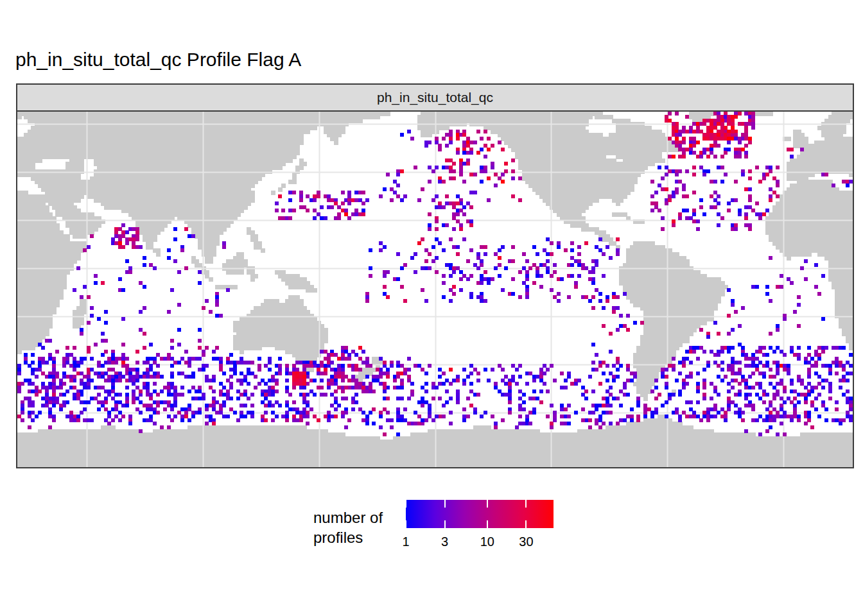 The height and width of the screenshot is (616, 863). Describe the element at coordinates (158, 60) in the screenshot. I see `plot-title: ph_in_situ_total_qc Profile Flag A` at that location.